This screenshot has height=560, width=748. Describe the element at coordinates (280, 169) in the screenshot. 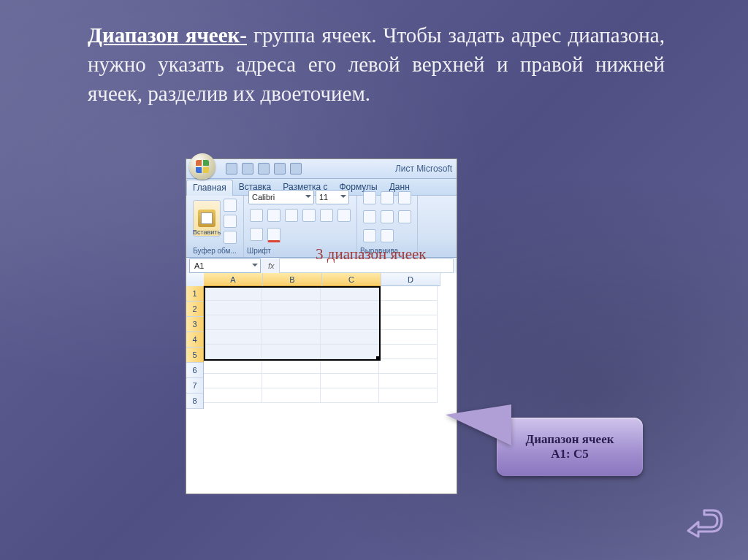

I see `qat-print-icon` at that location.